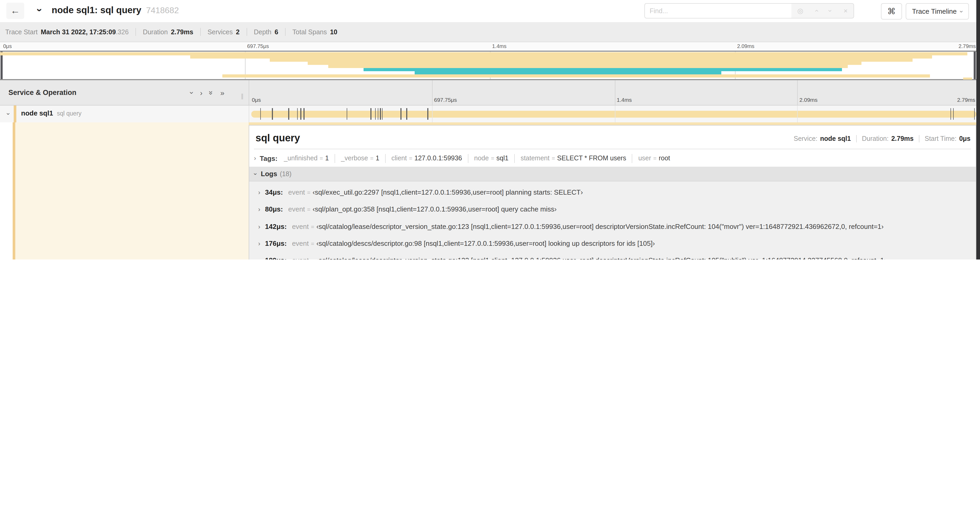 The height and width of the screenshot is (519, 980). I want to click on logs-section-header: › Logs (18), so click(612, 174).